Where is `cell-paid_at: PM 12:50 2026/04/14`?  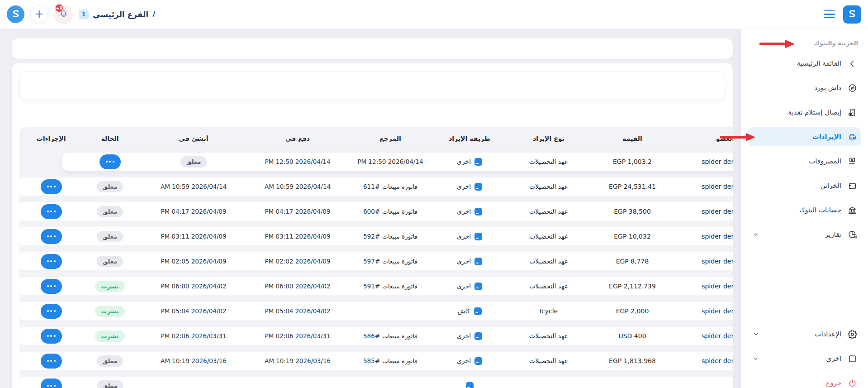
cell-paid_at: PM 12:50 2026/04/14 is located at coordinates (298, 162).